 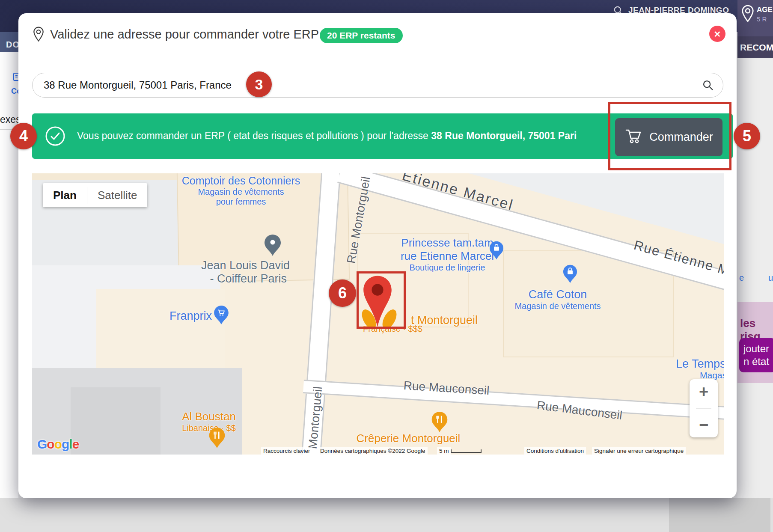 I want to click on poi-jld-line2: - Coiffeur Paris, so click(x=244, y=279).